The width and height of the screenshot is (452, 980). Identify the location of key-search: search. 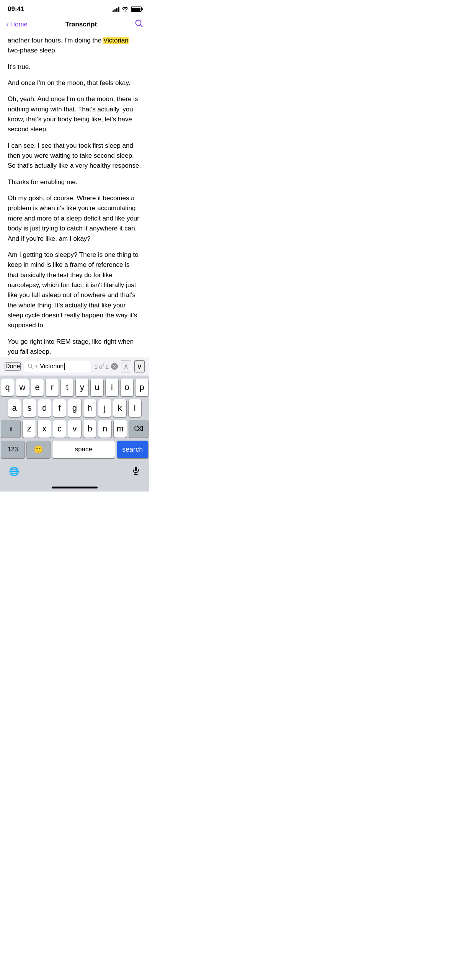
(132, 449).